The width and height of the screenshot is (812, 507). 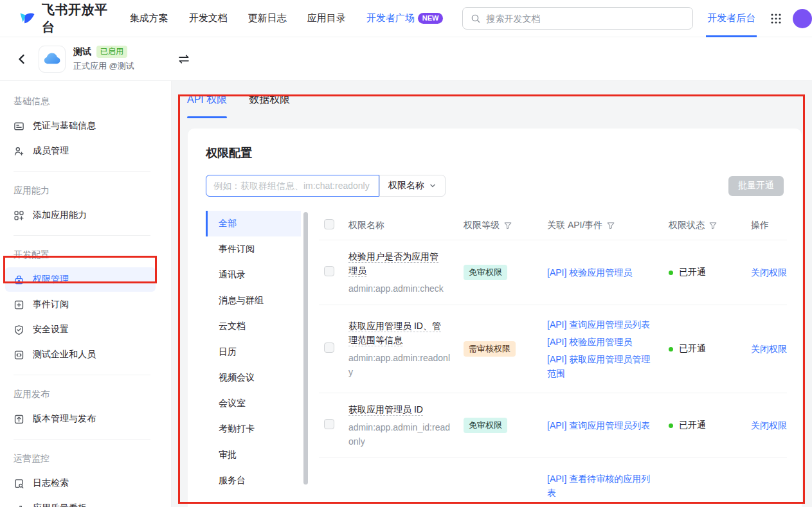 I want to click on nav-item-label: 应用目录, so click(x=327, y=18).